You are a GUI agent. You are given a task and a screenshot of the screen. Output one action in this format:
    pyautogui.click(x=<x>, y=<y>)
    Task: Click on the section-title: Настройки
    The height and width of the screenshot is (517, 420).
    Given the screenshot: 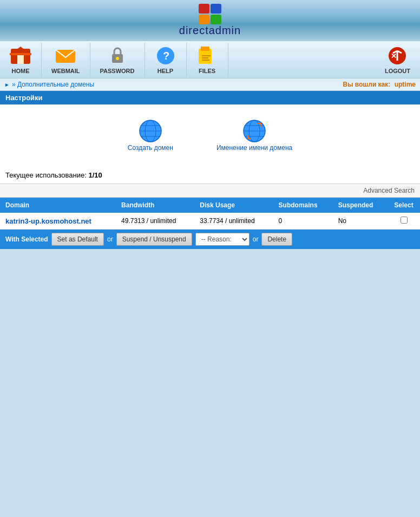 What is the action you would take?
    pyautogui.click(x=210, y=97)
    